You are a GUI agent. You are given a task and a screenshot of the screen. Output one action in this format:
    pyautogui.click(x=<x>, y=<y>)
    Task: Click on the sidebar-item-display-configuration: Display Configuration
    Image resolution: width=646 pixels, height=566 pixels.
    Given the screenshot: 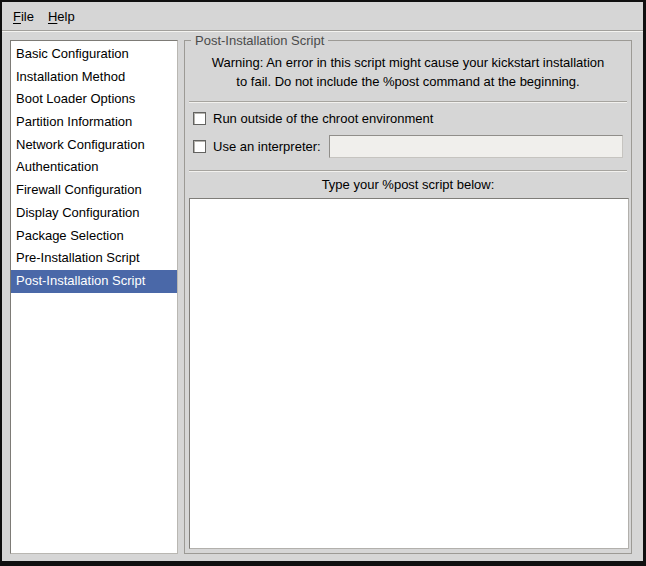 What is the action you would take?
    pyautogui.click(x=94, y=214)
    